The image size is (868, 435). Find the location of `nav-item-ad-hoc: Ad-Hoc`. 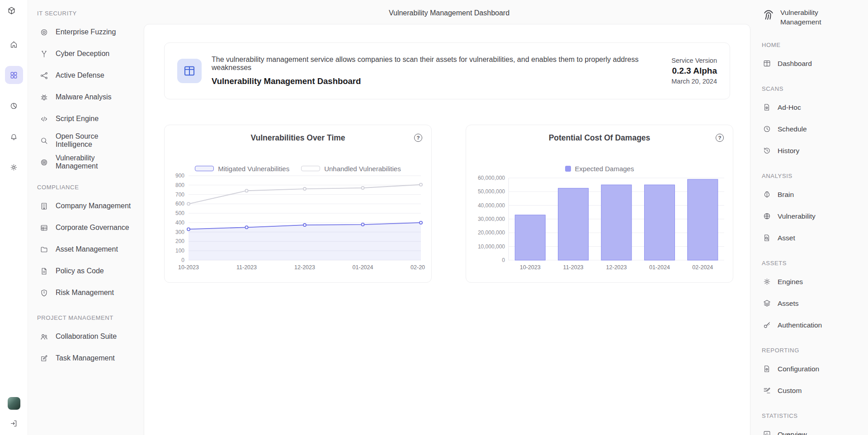

nav-item-ad-hoc: Ad-Hoc is located at coordinates (815, 108).